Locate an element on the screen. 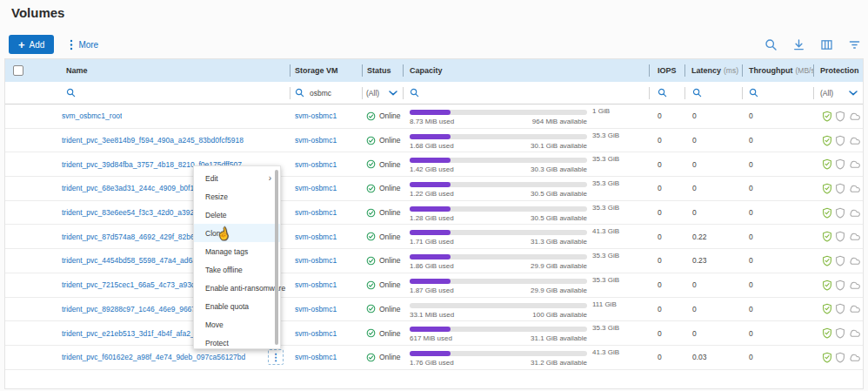 The width and height of the screenshot is (868, 391). column-header-status: Status is located at coordinates (383, 71).